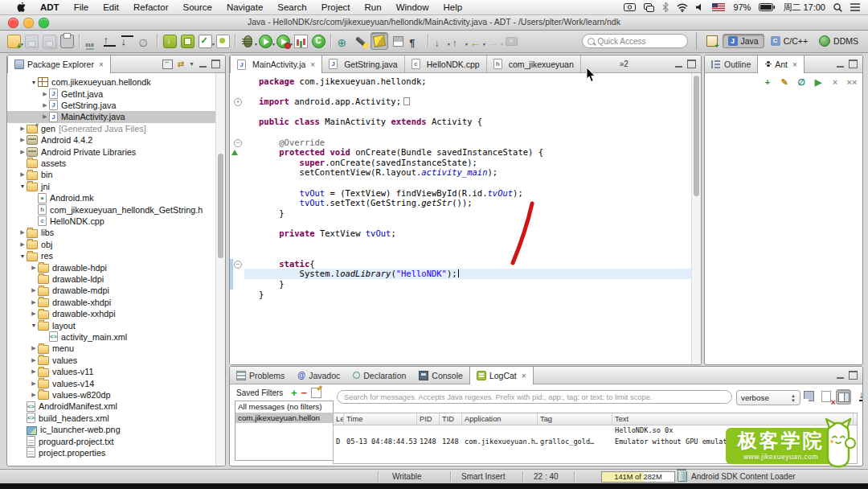 This screenshot has height=489, width=868. Describe the element at coordinates (500, 419) in the screenshot. I see `column-header-application: Application` at that location.